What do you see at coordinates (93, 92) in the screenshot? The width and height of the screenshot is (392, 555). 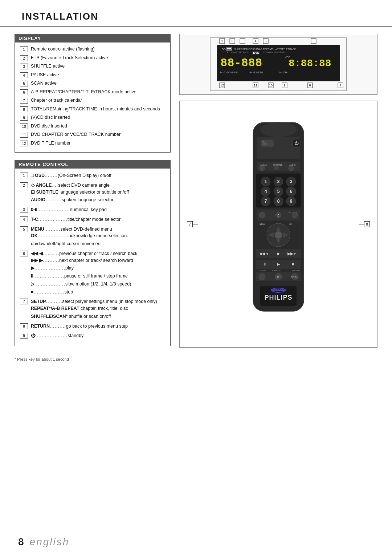 I see `display-item: 6 A-B REPEAT/CHAPTER/TITLE/TRACK mode ac…` at bounding box center [93, 92].